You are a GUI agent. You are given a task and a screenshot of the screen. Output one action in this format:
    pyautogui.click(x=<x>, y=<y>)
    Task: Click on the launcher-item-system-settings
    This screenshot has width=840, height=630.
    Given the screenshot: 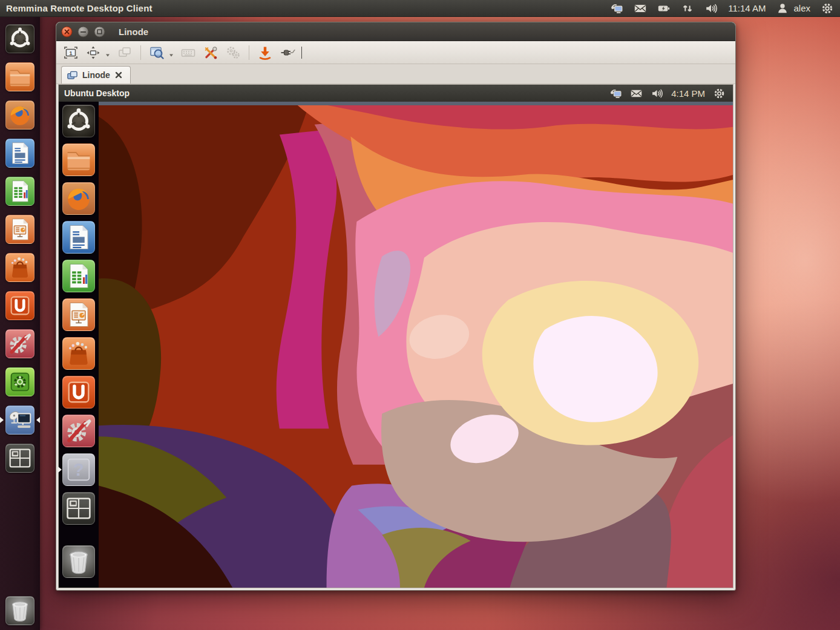 What is the action you would take?
    pyautogui.click(x=20, y=344)
    